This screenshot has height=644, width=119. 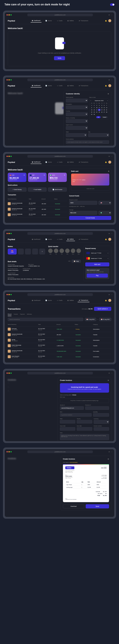 I want to click on cal-date: 21, so click(x=107, y=110).